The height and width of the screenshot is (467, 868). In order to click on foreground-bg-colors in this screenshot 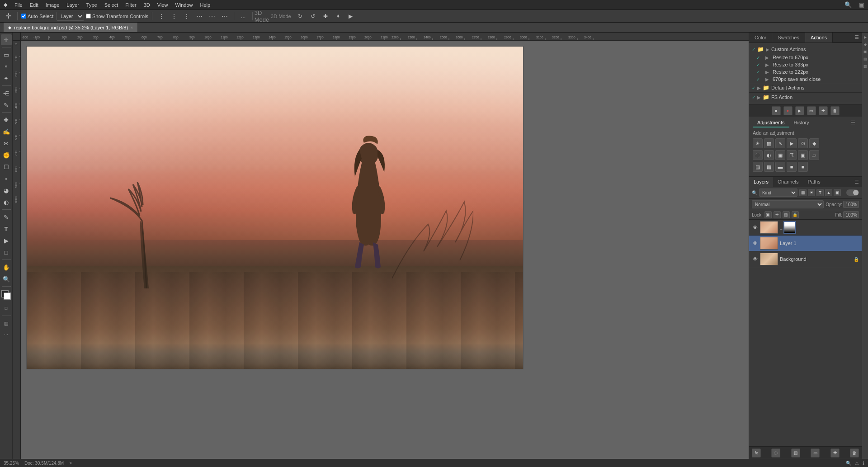, I will do `click(6, 295)`.